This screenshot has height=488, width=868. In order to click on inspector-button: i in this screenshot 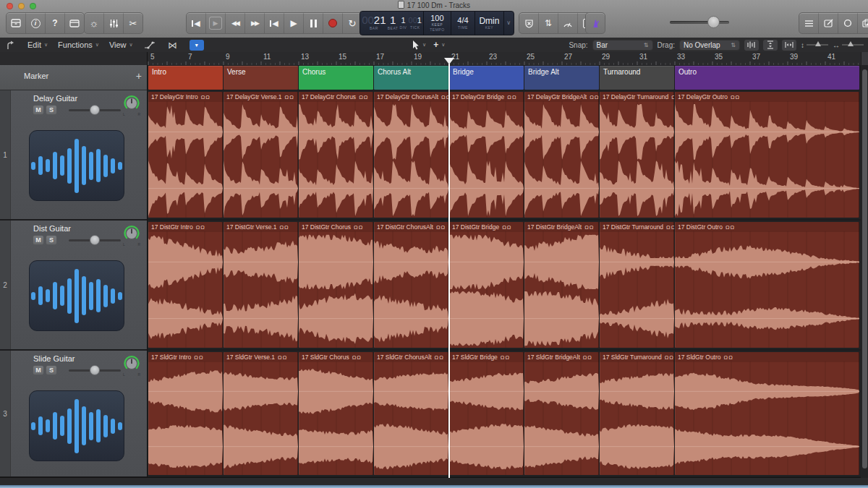, I will do `click(36, 23)`.